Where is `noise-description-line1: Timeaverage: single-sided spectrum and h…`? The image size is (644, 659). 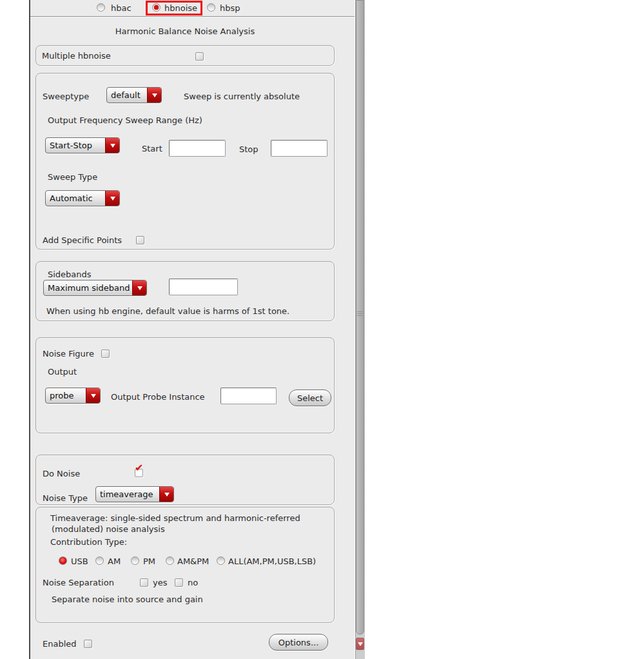
noise-description-line1: Timeaverage: single-sided spectrum and h… is located at coordinates (175, 518).